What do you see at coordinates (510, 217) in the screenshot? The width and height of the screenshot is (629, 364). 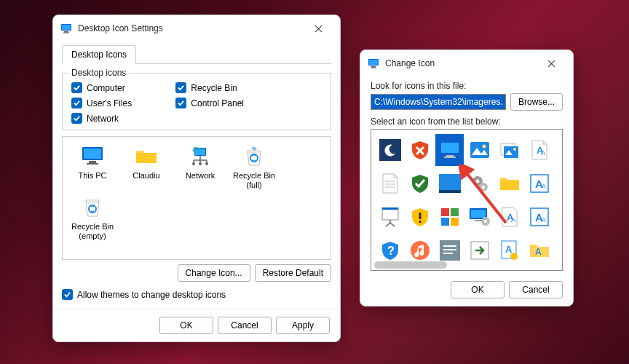 I see `grid-icon-font-doc2: AA` at bounding box center [510, 217].